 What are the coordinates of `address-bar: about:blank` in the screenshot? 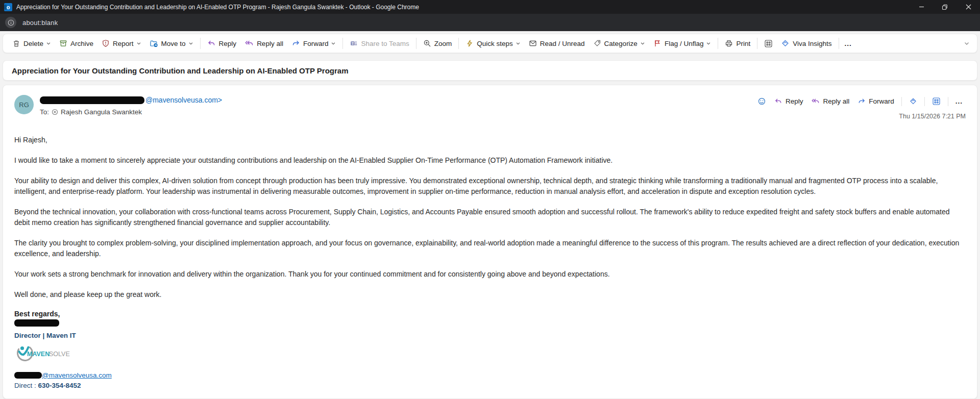 It's located at (490, 22).